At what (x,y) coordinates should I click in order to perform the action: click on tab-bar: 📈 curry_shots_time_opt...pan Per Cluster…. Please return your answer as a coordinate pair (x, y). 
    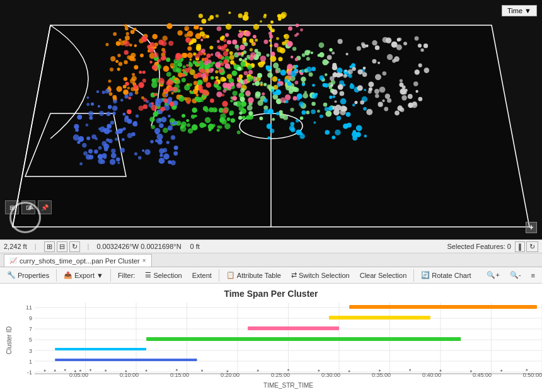
    Looking at the image, I should click on (271, 260).